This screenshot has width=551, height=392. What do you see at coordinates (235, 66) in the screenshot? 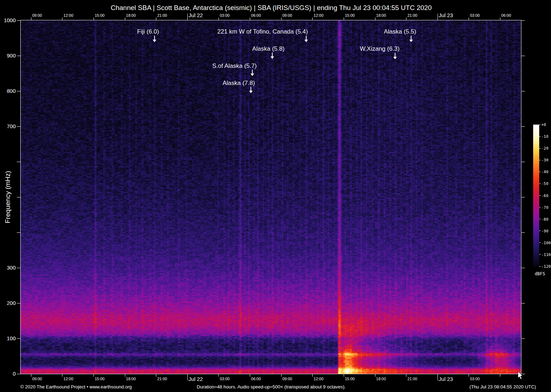
I see `event-label: S.of Alaska (5.7)` at bounding box center [235, 66].